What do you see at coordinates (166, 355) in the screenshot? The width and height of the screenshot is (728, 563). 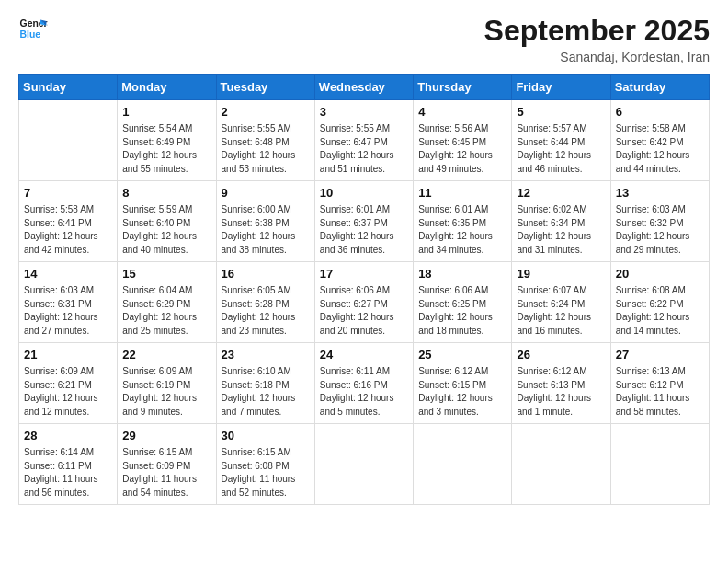 I see `day-number: 22` at bounding box center [166, 355].